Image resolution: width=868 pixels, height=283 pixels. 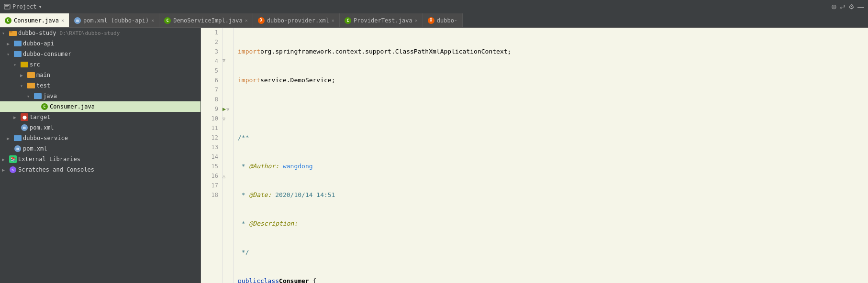 What do you see at coordinates (551, 252) in the screenshot?
I see `code-line-8: */` at bounding box center [551, 252].